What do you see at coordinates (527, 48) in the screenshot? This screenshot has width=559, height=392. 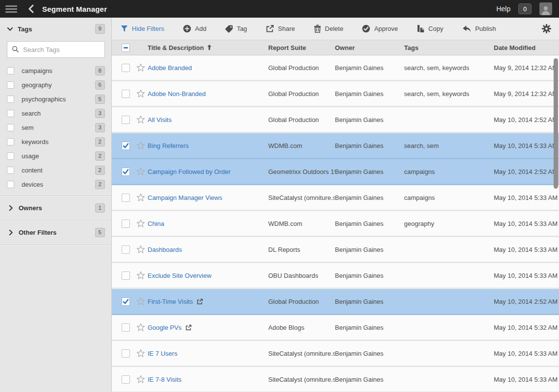 I see `column-header-date: Date Modified` at bounding box center [527, 48].